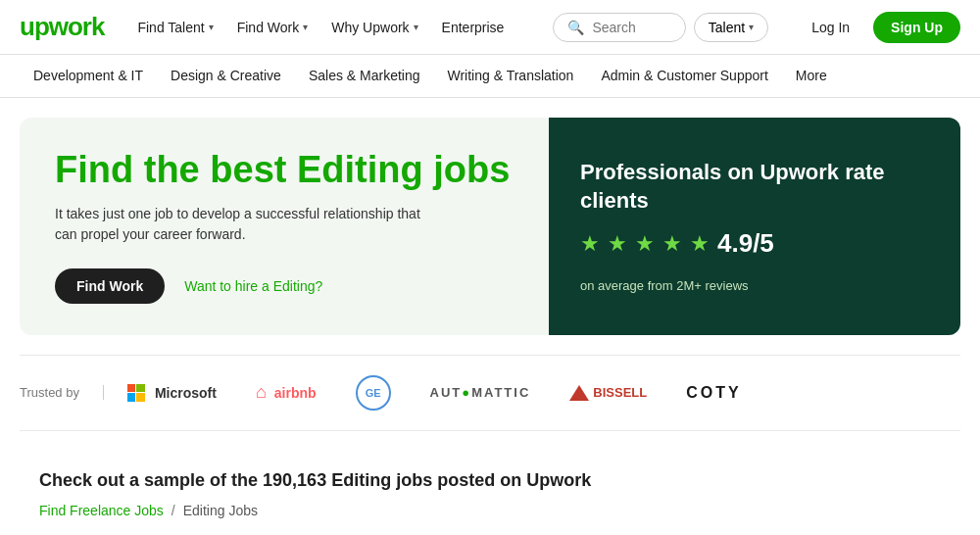 This screenshot has height=535, width=980. What do you see at coordinates (490, 27) in the screenshot?
I see `header: upwork Find Talent ▾ Find Work ▾ Why Upw…` at bounding box center [490, 27].